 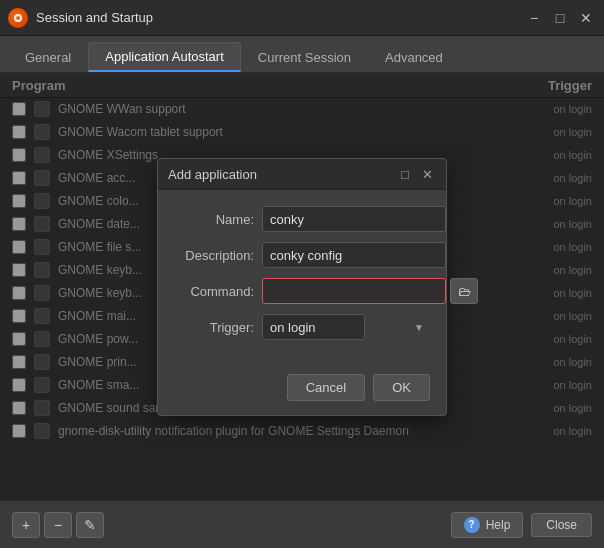 What do you see at coordinates (80, 18) in the screenshot?
I see `title-bar-left: Session and Startup` at bounding box center [80, 18].